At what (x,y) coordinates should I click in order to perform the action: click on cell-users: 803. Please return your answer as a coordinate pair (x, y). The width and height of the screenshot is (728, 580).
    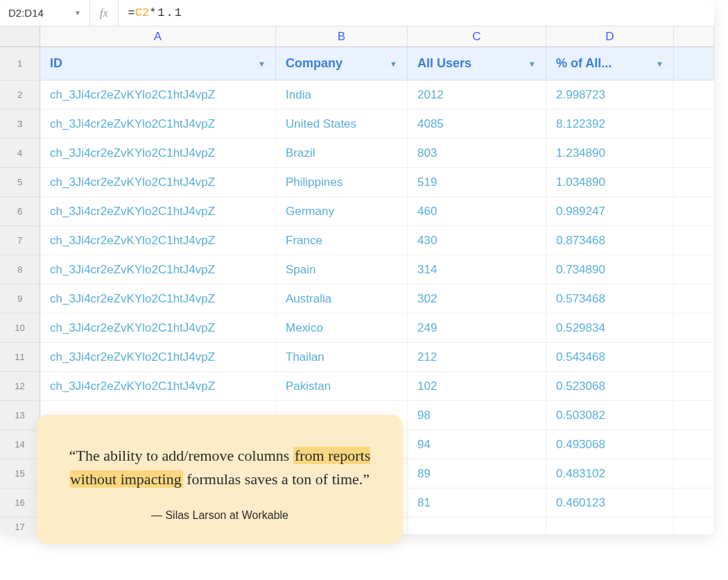
    Looking at the image, I should click on (477, 153).